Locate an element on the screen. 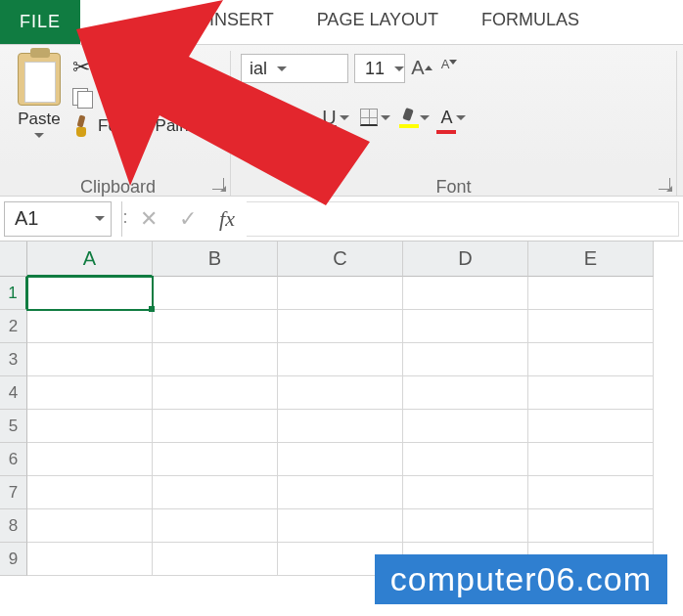  column-header: C is located at coordinates (341, 259).